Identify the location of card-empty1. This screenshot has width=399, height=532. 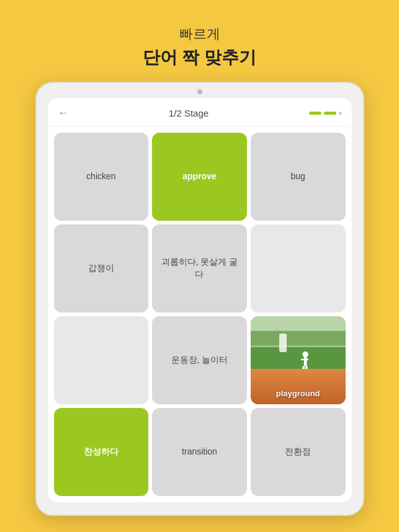
(298, 268).